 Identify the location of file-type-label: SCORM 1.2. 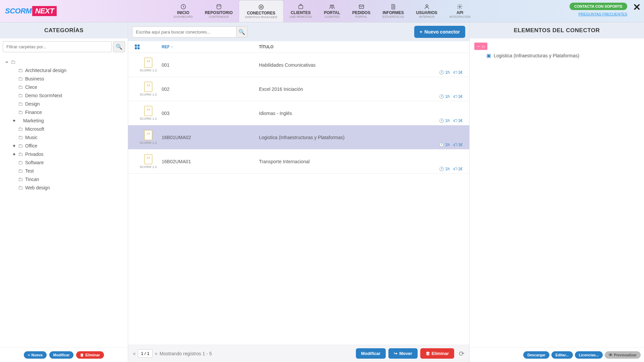
(148, 119).